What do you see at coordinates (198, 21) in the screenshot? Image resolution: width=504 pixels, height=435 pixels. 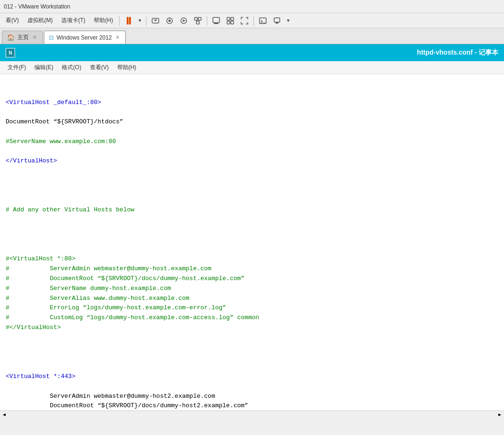 I see `snapshot-manager-button` at bounding box center [198, 21].